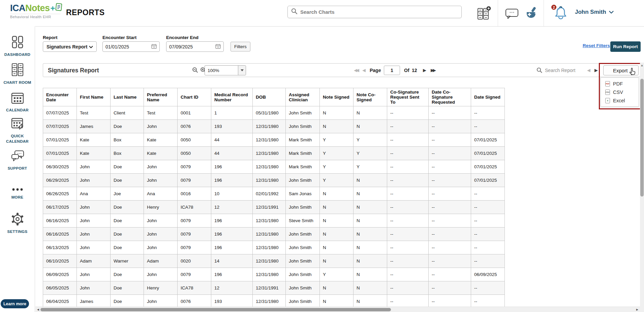 This screenshot has height=312, width=644. I want to click on notifications-bell-icon: 2, so click(561, 14).